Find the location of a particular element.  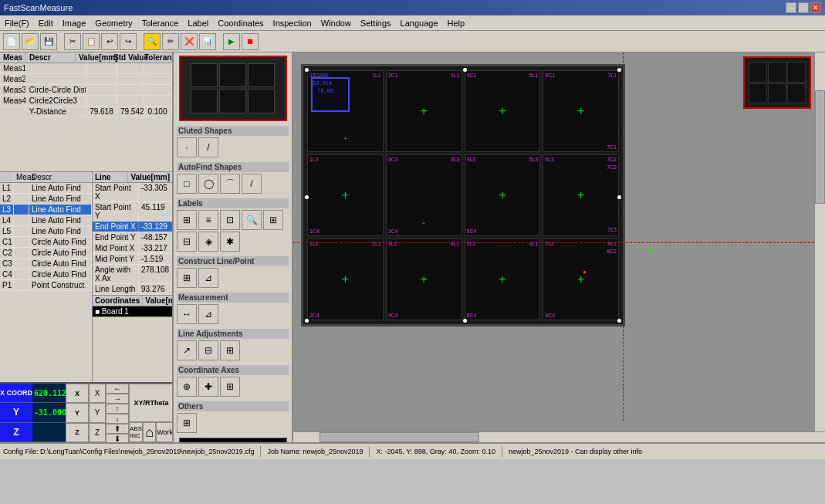

af-btn3: ⌒ is located at coordinates (230, 184).